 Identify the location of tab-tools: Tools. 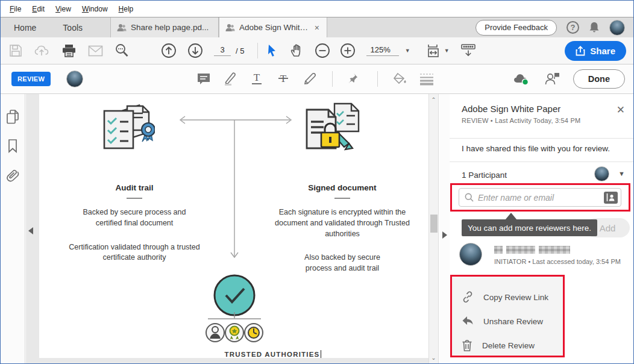
(72, 28).